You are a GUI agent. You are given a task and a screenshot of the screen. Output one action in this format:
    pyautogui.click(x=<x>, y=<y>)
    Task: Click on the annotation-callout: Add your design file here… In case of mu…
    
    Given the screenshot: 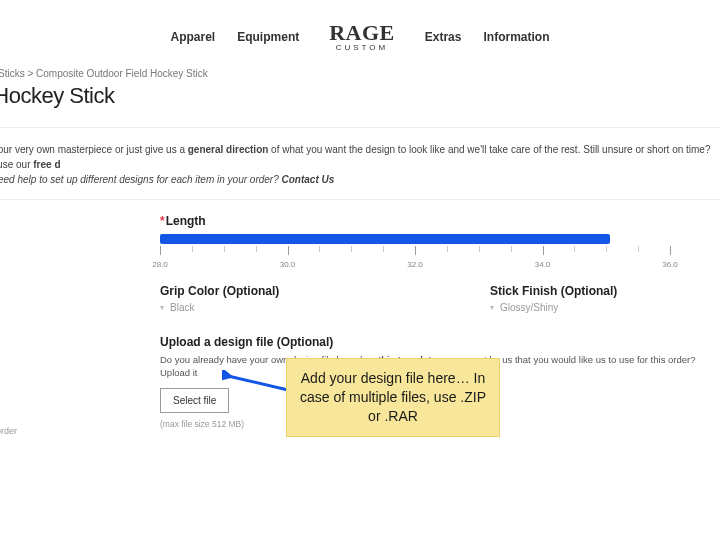 What is the action you would take?
    pyautogui.click(x=393, y=398)
    